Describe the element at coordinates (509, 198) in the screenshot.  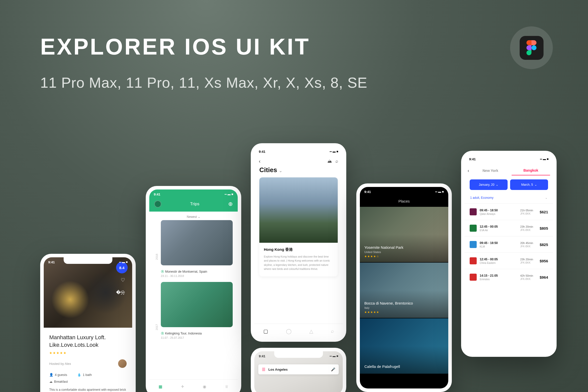
I see `passenger-select: 1 adult, Economy ⌄` at that location.